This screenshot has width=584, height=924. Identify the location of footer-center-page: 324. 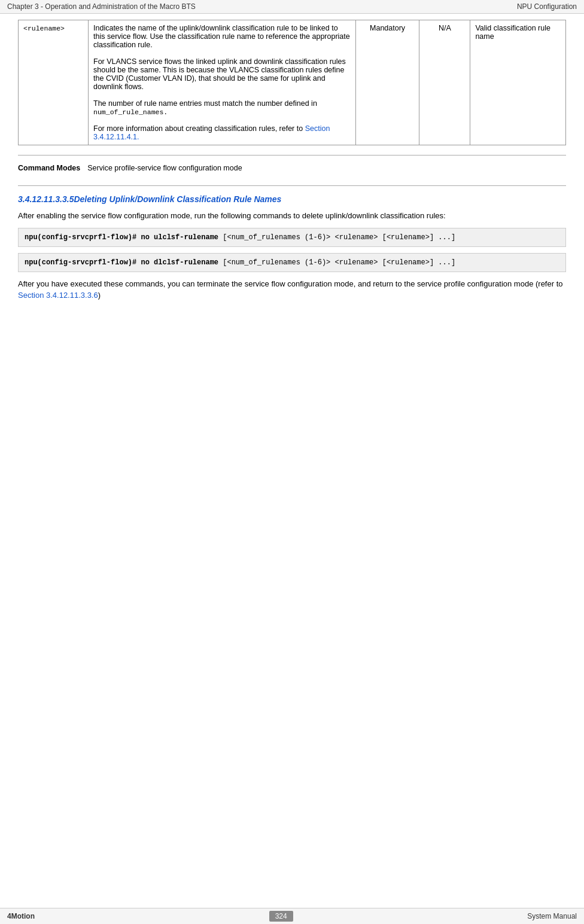
(281, 916).